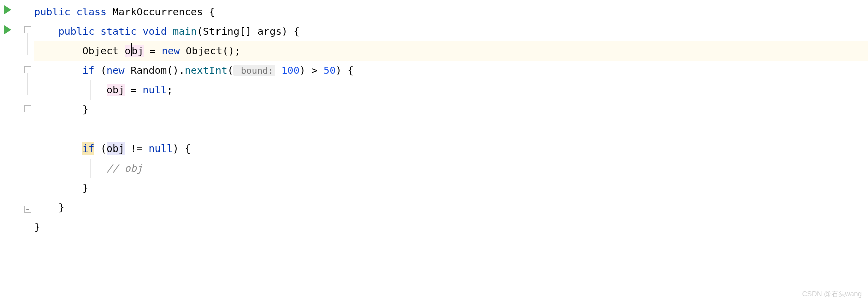  What do you see at coordinates (153, 51) in the screenshot?
I see `op: =` at bounding box center [153, 51].